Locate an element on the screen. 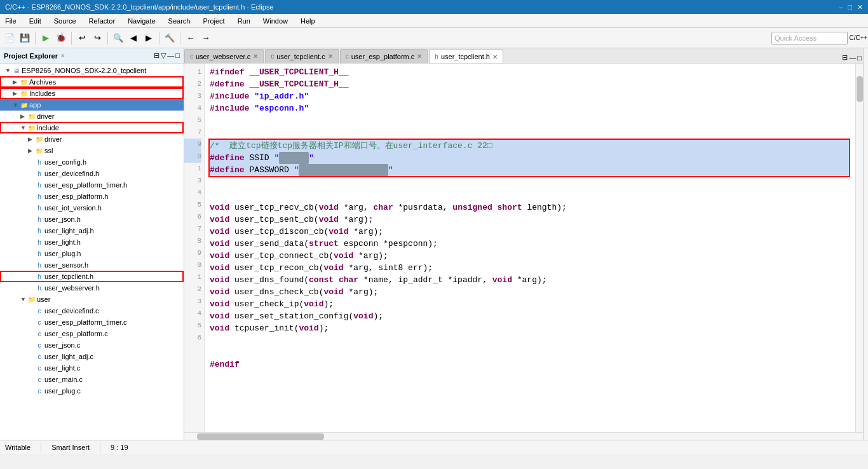 This screenshot has height=469, width=868. run-button: ▶ is located at coordinates (46, 38).